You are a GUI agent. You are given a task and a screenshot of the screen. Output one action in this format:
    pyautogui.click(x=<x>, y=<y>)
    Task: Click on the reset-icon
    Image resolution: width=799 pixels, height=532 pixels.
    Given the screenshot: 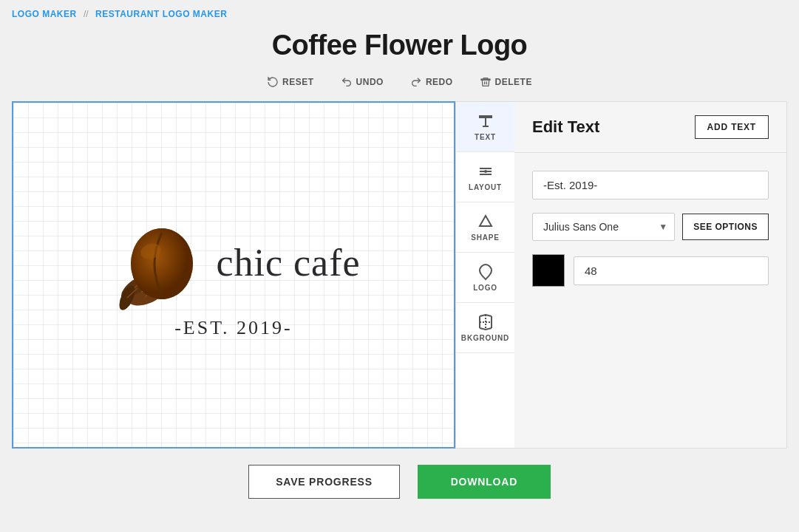 What is the action you would take?
    pyautogui.click(x=273, y=82)
    